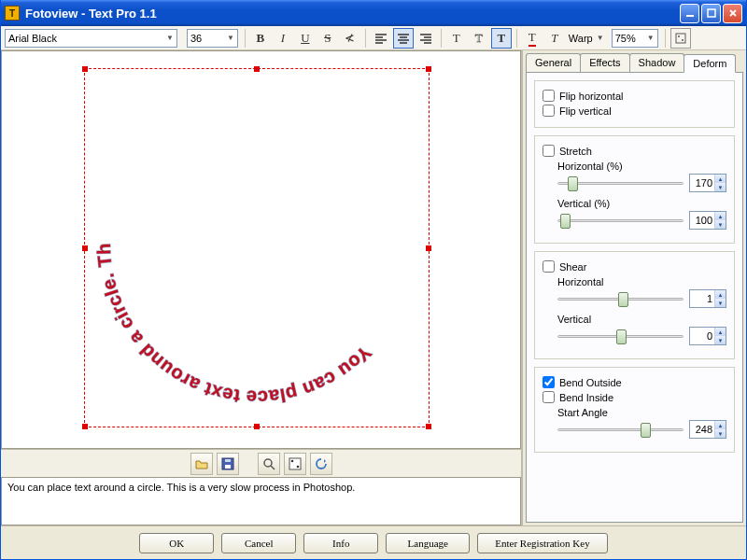  Describe the element at coordinates (269, 464) in the screenshot. I see `zoom-button` at that location.